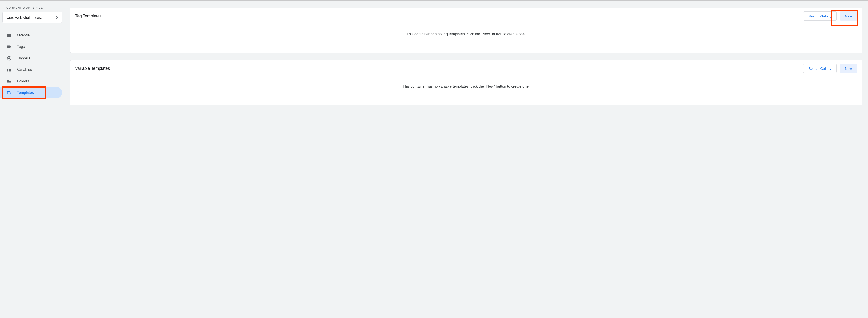 The height and width of the screenshot is (318, 868). Describe the element at coordinates (21, 47) in the screenshot. I see `sidebar-item-label: Tags` at that location.